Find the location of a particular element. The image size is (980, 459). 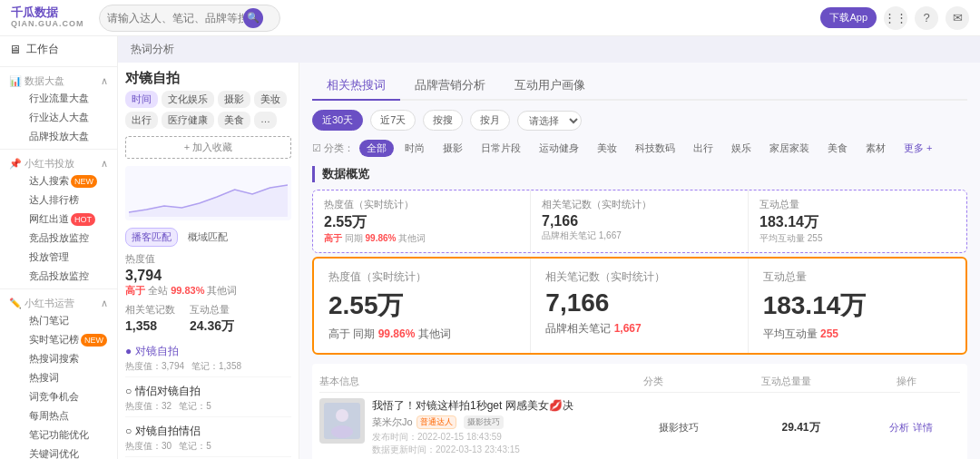

sidebar-sub-put: 达人搜索NEW 达人排行榜 网红出道HOT 竞品投放监控 投放管理 竞品投放监控 is located at coordinates (58, 229).